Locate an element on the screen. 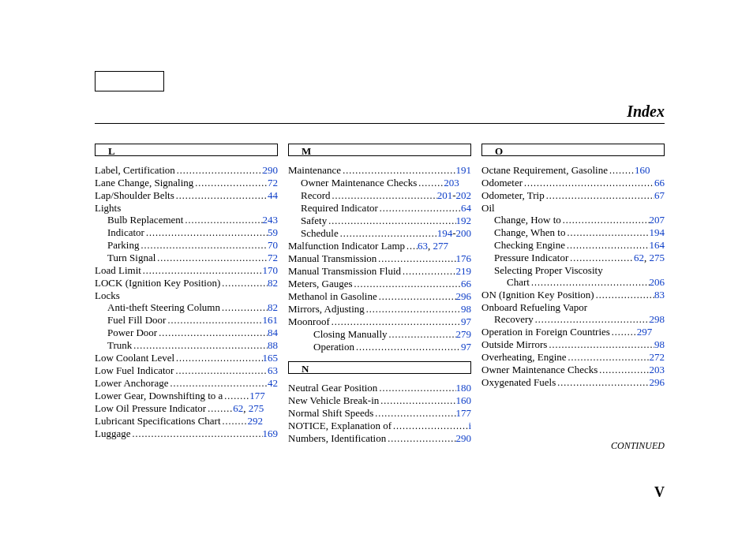 This screenshot has width=753, height=560. index-entry: Oil is located at coordinates (573, 208).